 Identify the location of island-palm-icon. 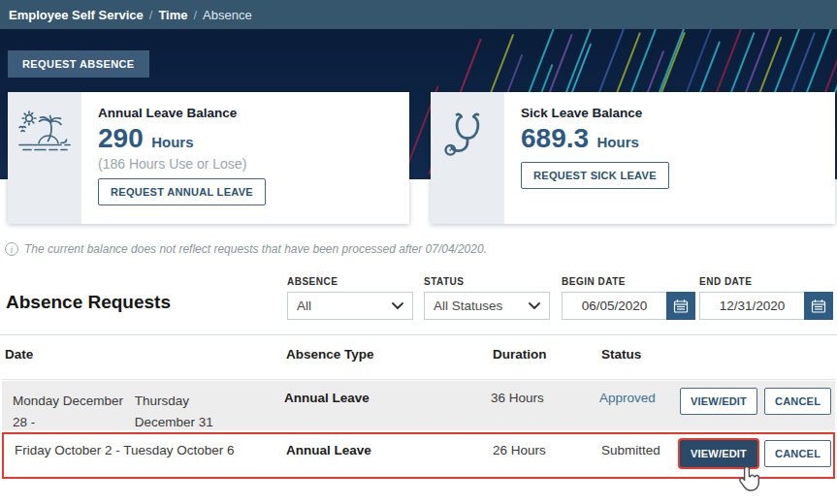
(45, 133).